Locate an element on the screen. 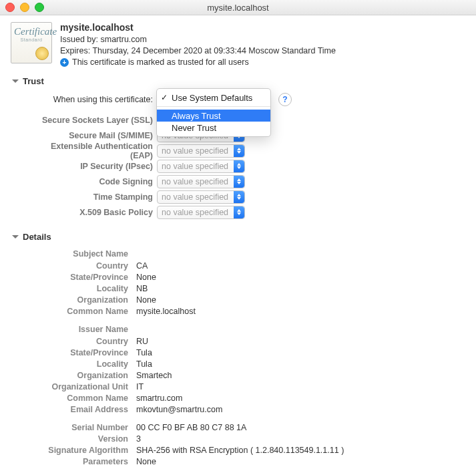 The height and width of the screenshot is (475, 476). subject-locality: NB is located at coordinates (142, 289).